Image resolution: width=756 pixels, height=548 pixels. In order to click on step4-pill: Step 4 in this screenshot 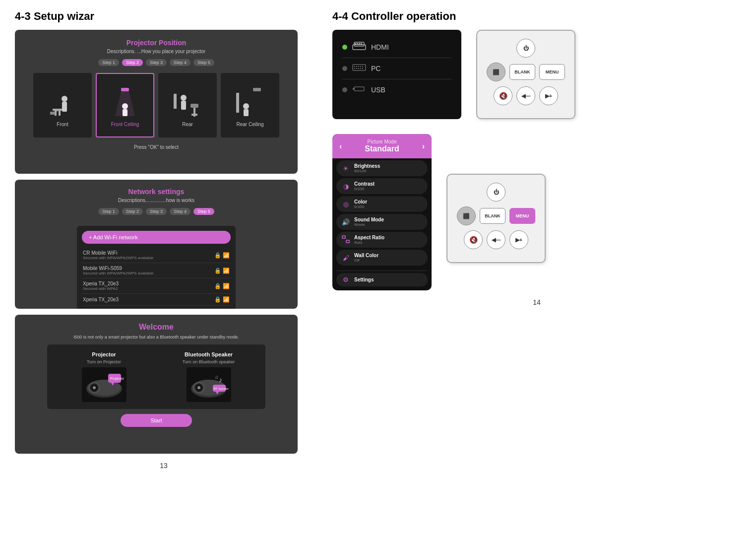, I will do `click(180, 63)`.